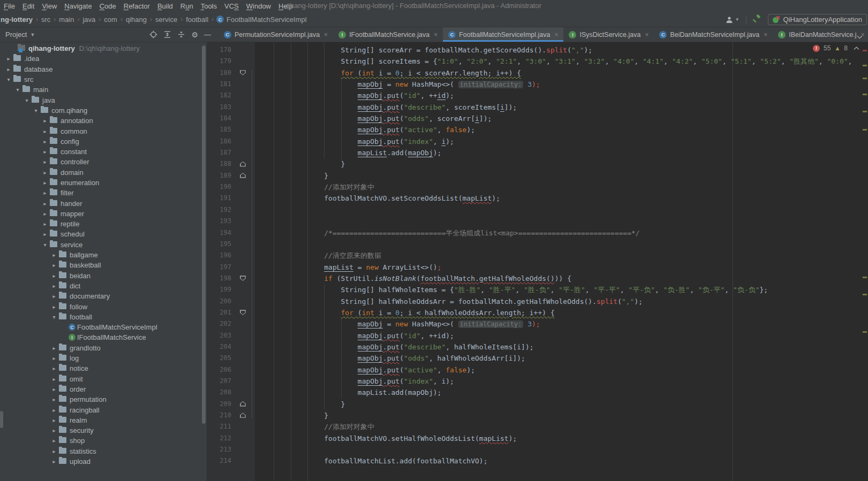 The image size is (868, 481). I want to click on tree-item-beidan: ▸beidan, so click(103, 276).